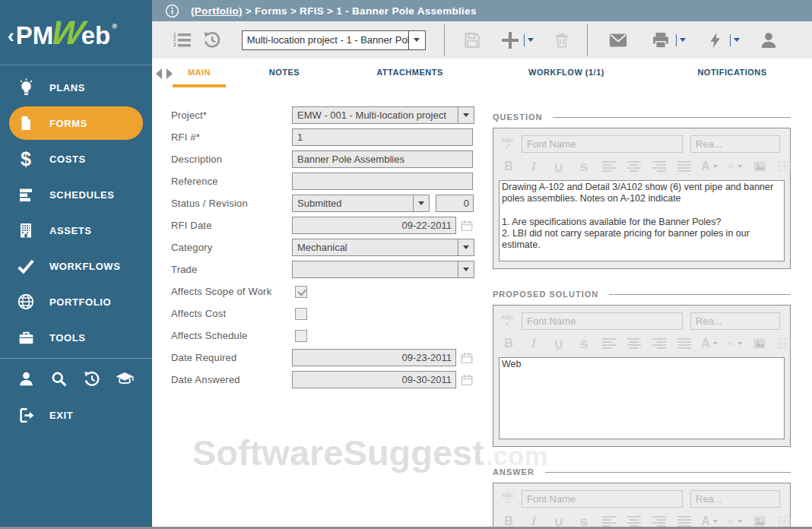 This screenshot has height=529, width=812. Describe the element at coordinates (159, 74) in the screenshot. I see `tab-scroll-left-icon` at that location.